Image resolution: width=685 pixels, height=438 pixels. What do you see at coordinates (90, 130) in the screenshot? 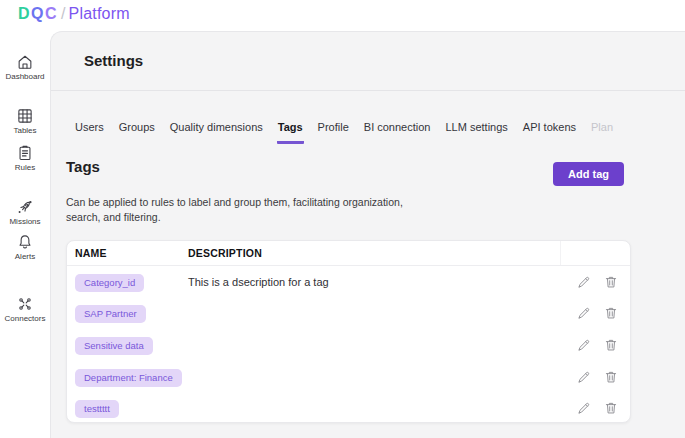
I see `tab-users: Users` at bounding box center [90, 130].